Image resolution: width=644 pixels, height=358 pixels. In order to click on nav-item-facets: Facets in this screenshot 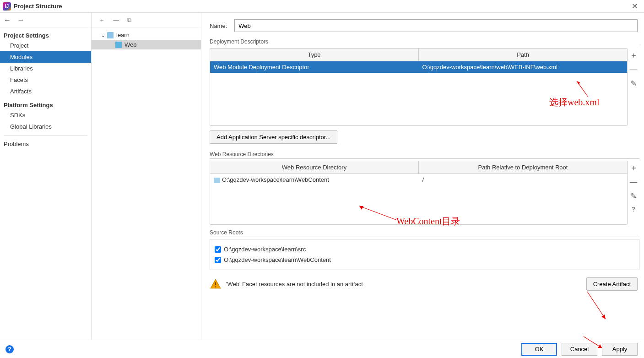, I will do `click(46, 80)`.